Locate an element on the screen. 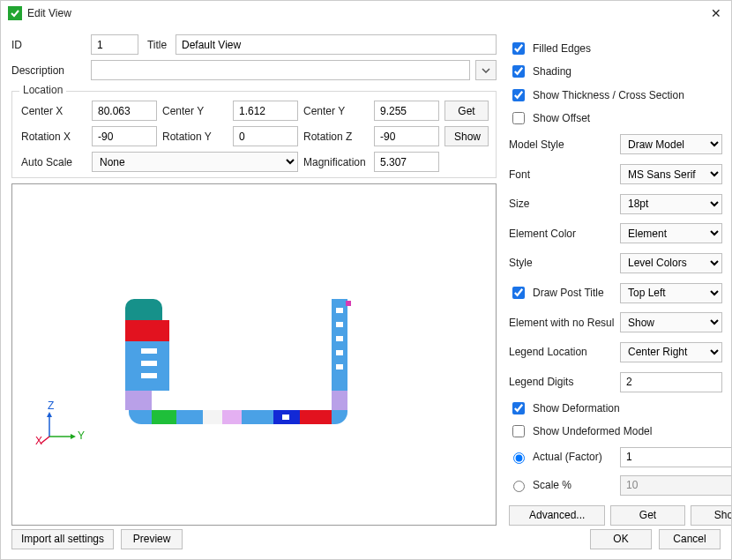  element-no-result-label: Element with no Resul is located at coordinates (562, 323).